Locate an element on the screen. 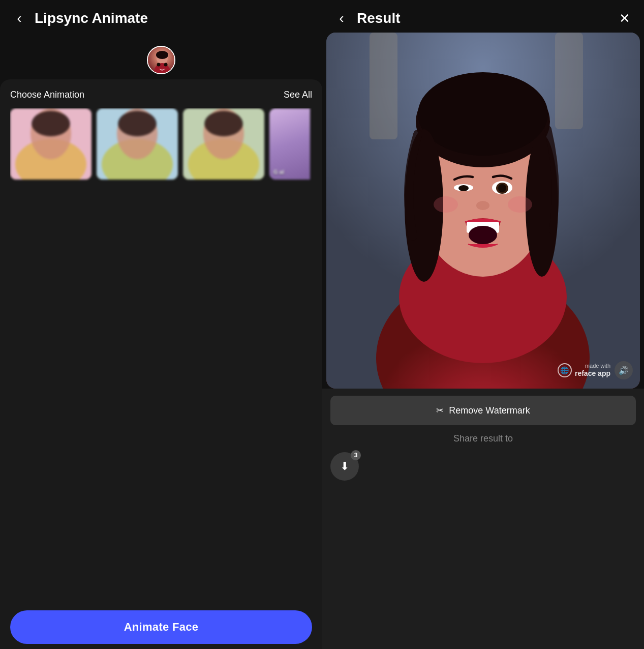 The image size is (644, 649). choose-animation-row: Choose Animation See All is located at coordinates (161, 95).